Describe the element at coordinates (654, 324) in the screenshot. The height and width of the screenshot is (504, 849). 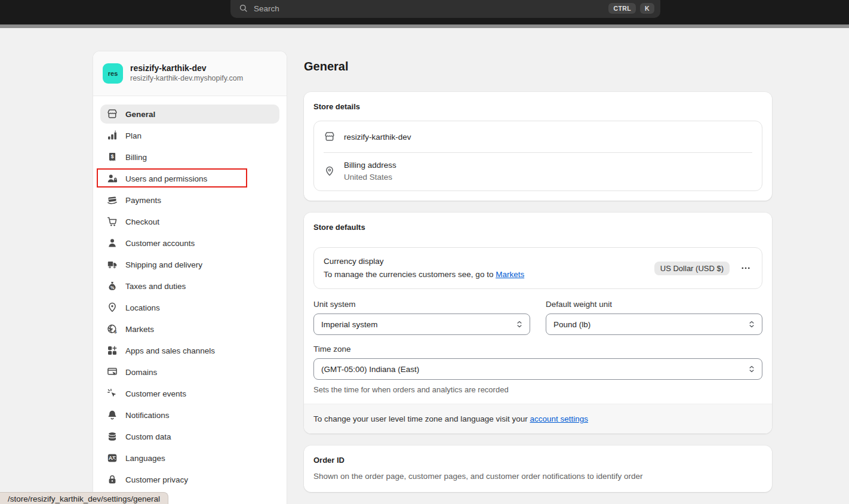
I see `weight-unit-select: Pound (lb)` at that location.